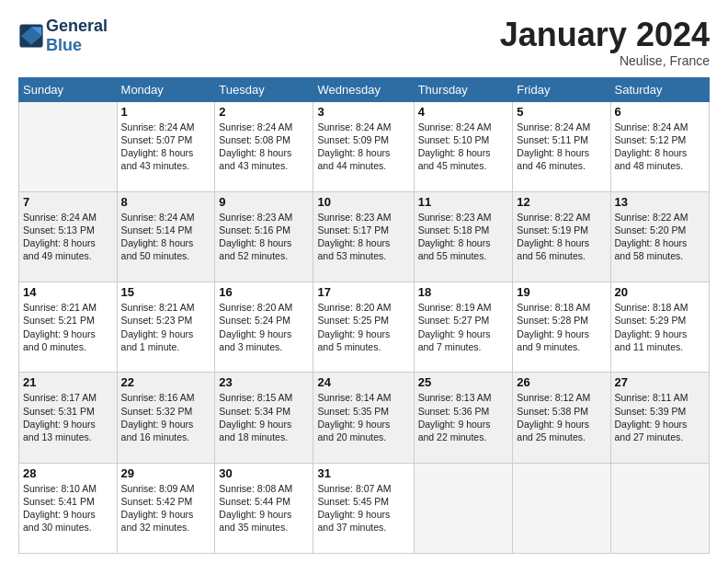 Image resolution: width=728 pixels, height=563 pixels. What do you see at coordinates (31, 36) in the screenshot?
I see `logo-icon` at bounding box center [31, 36].